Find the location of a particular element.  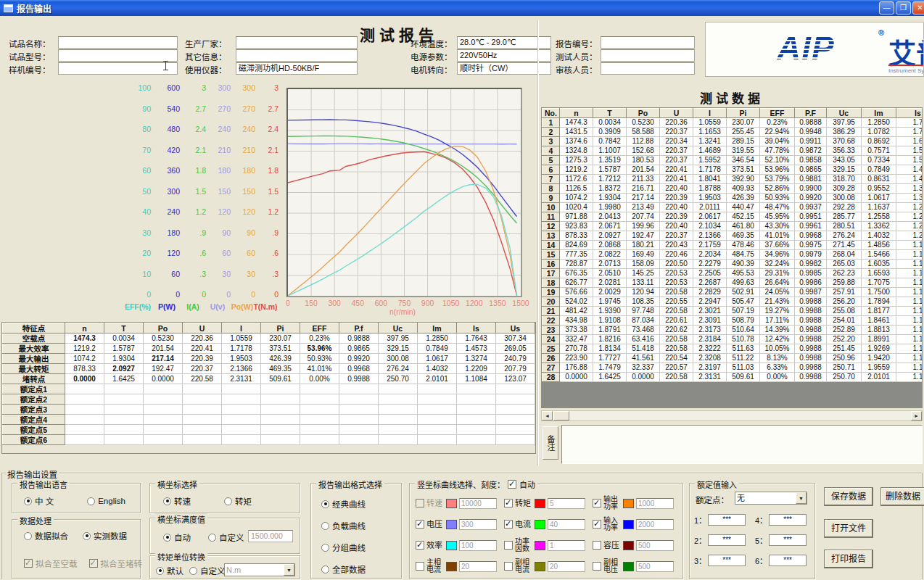

auto-scale-checkbox is located at coordinates (512, 484).